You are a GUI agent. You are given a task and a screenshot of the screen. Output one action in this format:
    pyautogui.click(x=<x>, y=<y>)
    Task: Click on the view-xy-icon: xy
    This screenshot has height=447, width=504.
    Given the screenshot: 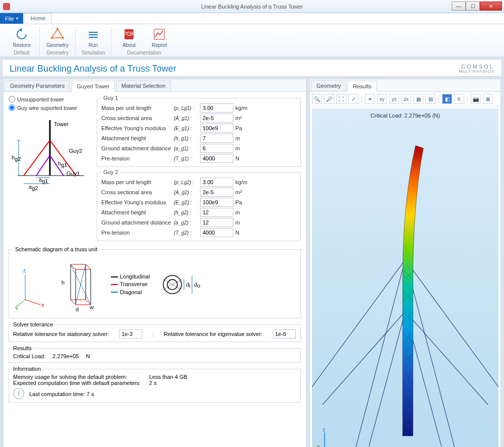 What is the action you would take?
    pyautogui.click(x=382, y=99)
    